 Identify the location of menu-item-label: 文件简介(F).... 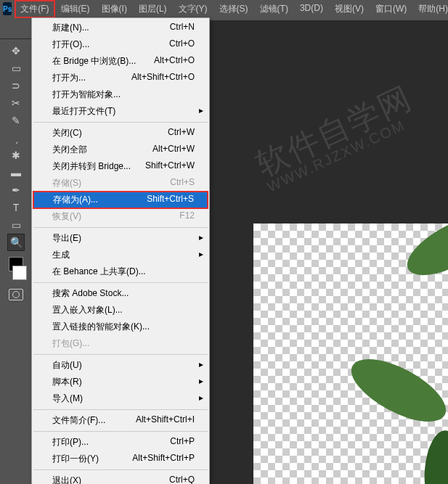
(78, 421).